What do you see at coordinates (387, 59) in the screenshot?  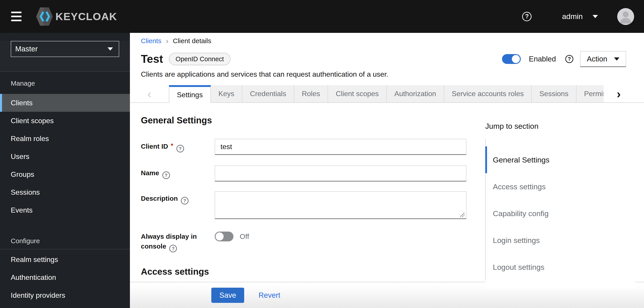 I see `page-header: Test OpenID Connect Enabled ? Action` at bounding box center [387, 59].